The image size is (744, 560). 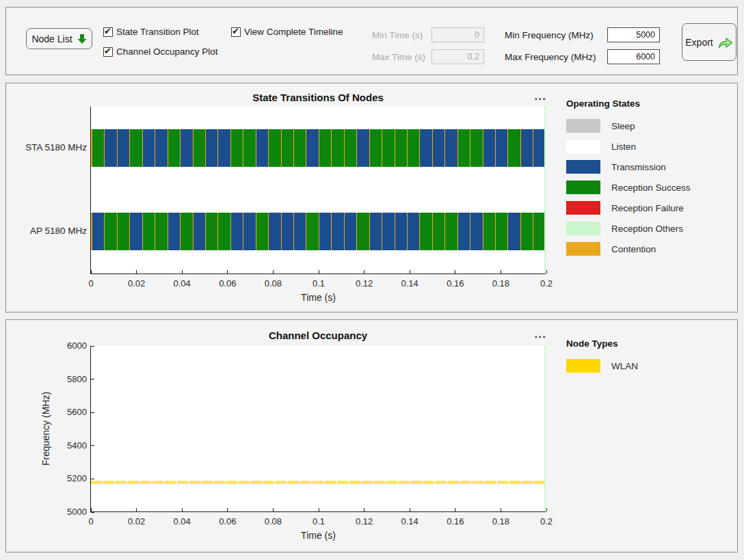 I want to click on max-time-input, so click(x=458, y=57).